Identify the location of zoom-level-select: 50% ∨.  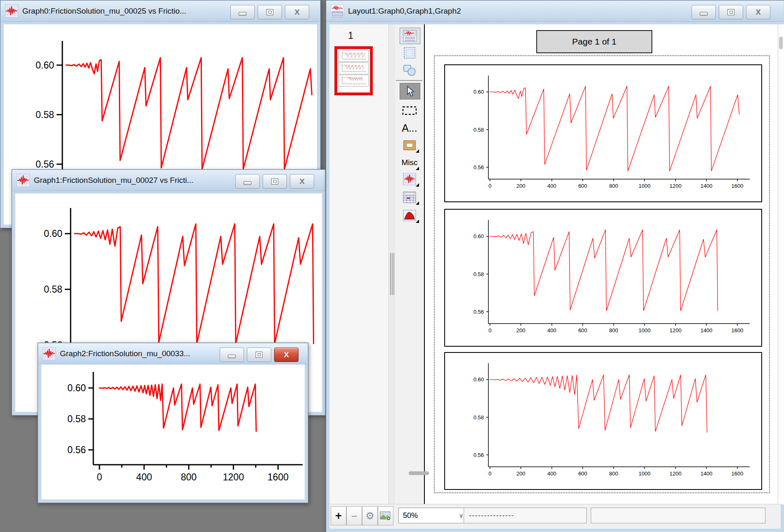
(433, 515).